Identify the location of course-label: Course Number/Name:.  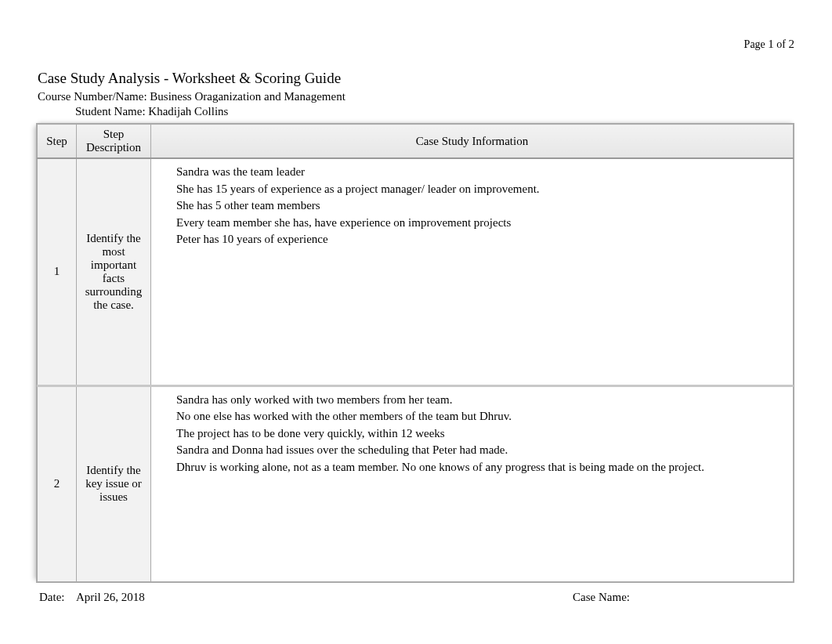
(92, 96).